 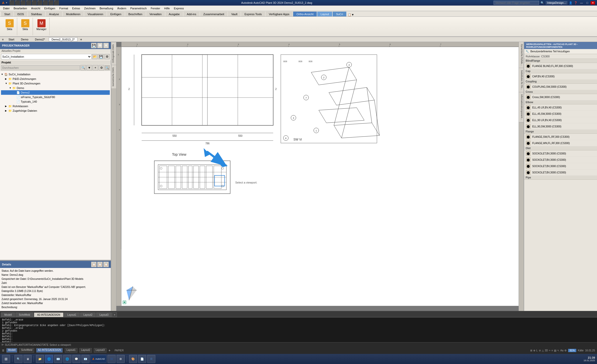 What do you see at coordinates (11, 39) in the screenshot?
I see `module-tab-start: Start` at bounding box center [11, 39].